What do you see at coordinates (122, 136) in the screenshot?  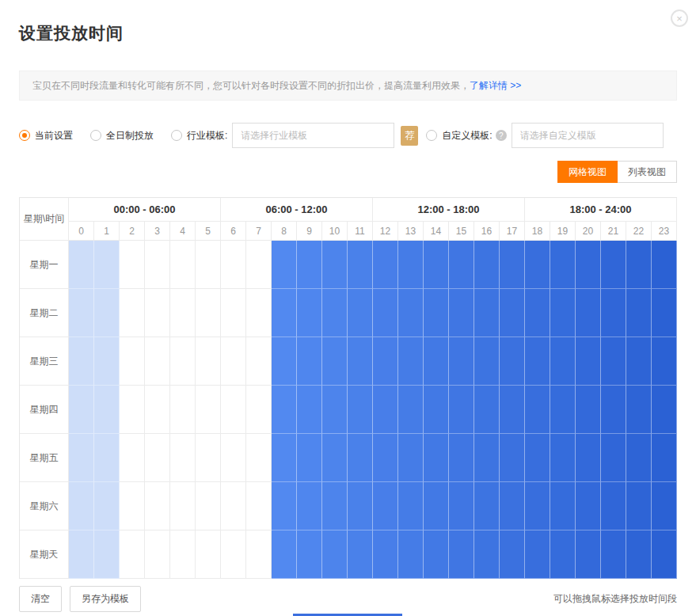 I see `radio-all-day: 全日制投放` at bounding box center [122, 136].